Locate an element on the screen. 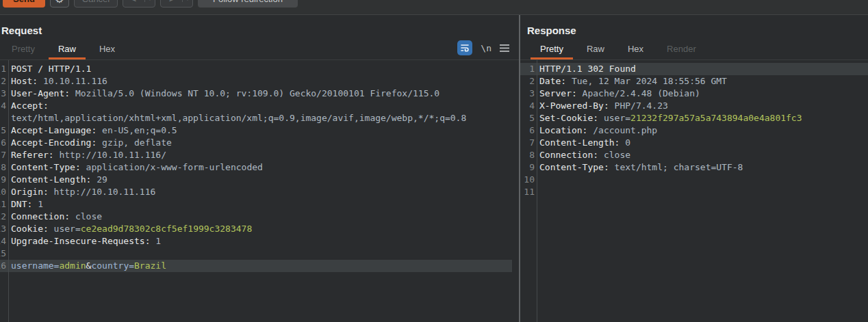 Image resolution: width=868 pixels, height=322 pixels. response-line-2: 2Date: Tue, 12 Mar 2024 18:55:56 GMT is located at coordinates (694, 81).